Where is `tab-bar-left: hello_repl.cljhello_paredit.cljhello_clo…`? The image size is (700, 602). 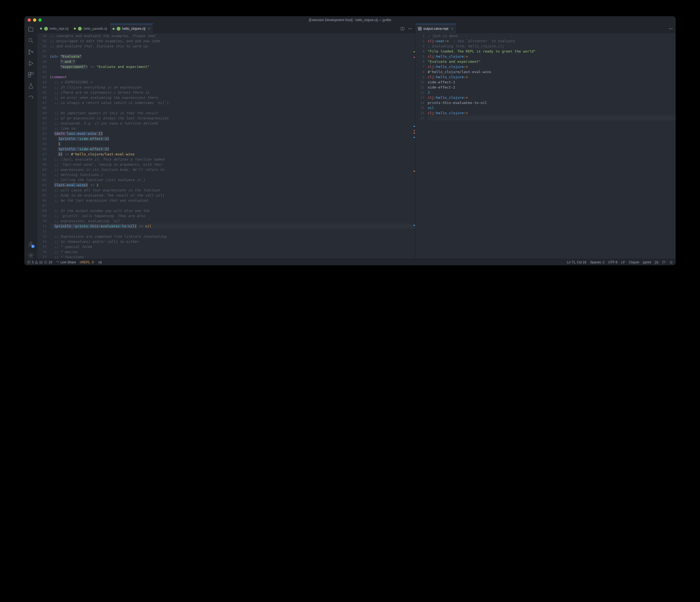 tab-bar-left: hello_repl.cljhello_paredit.cljhello_clo… is located at coordinates (226, 29).